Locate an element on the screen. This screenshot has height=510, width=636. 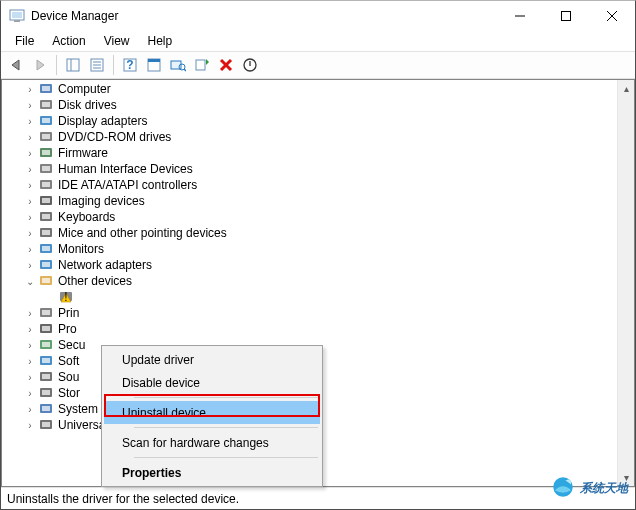
action-button is located at coordinates (154, 65).